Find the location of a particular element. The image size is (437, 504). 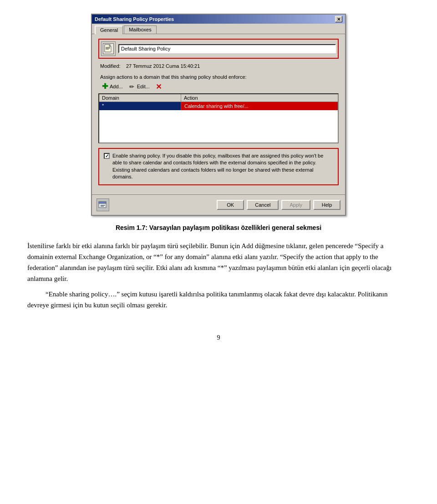

apply-button: Apply is located at coordinates (296, 205).